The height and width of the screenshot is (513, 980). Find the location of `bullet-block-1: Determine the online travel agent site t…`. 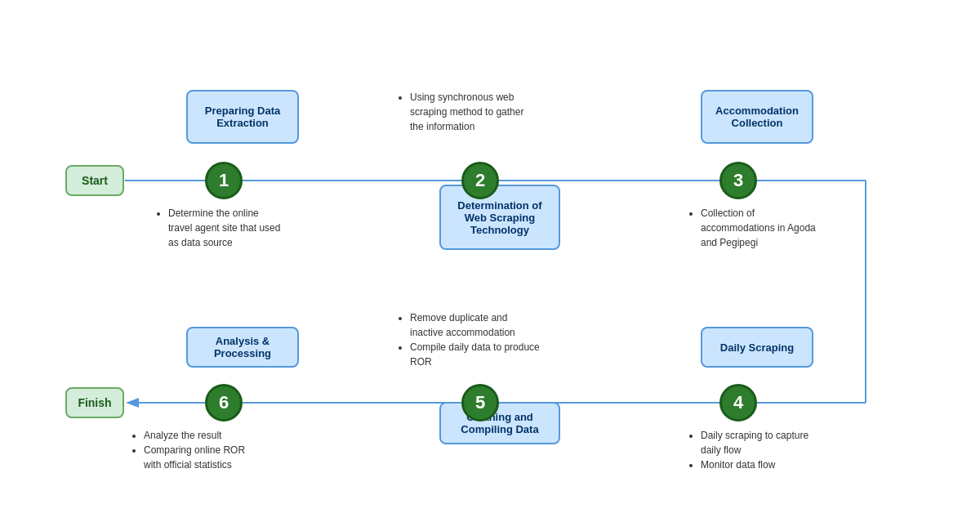

bullet-block-1: Determine the online travel agent site t… is located at coordinates (219, 228).